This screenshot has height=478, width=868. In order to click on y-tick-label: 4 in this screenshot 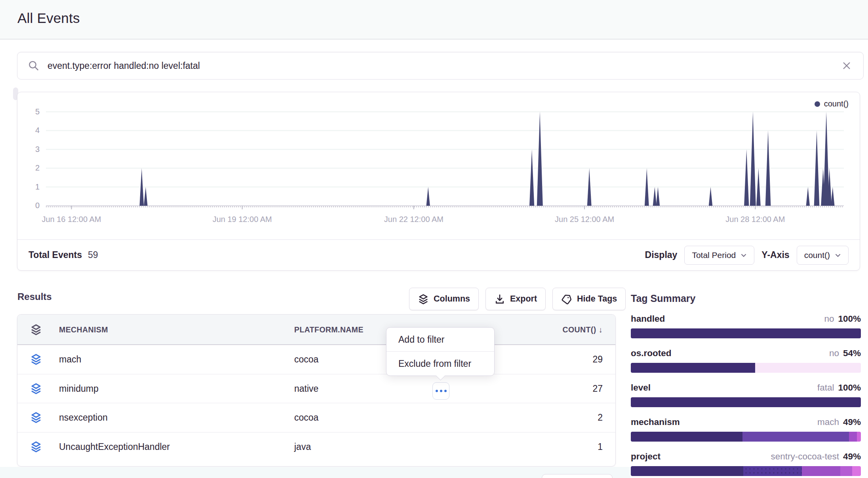, I will do `click(29, 131)`.